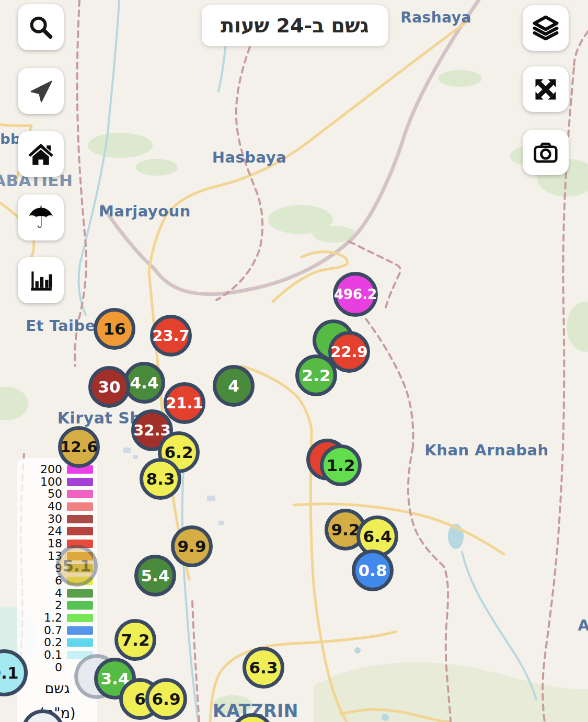  Describe the element at coordinates (79, 447) in the screenshot. I see `rain-marker-12.6: 12.6` at that location.